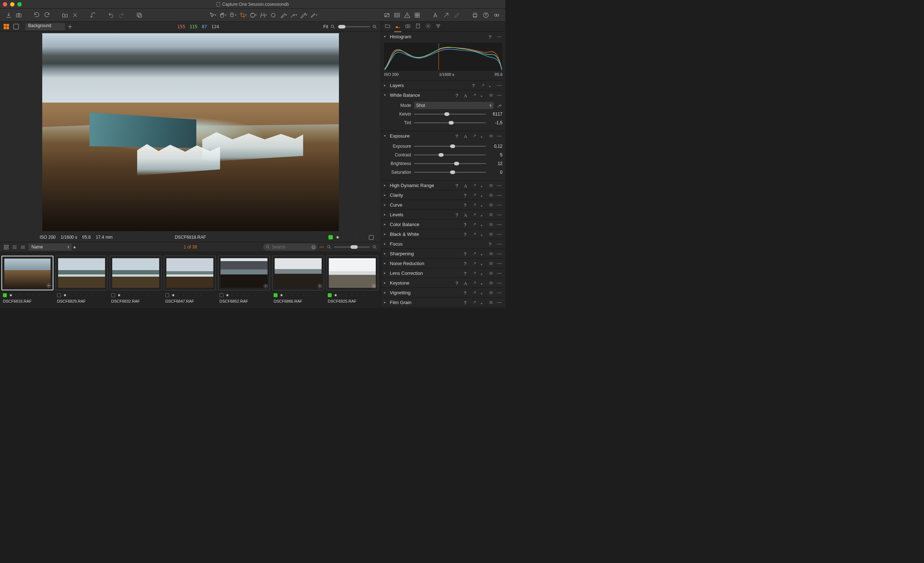 The height and width of the screenshot is (563, 924). I want to click on list-view-icon, so click(15, 247).